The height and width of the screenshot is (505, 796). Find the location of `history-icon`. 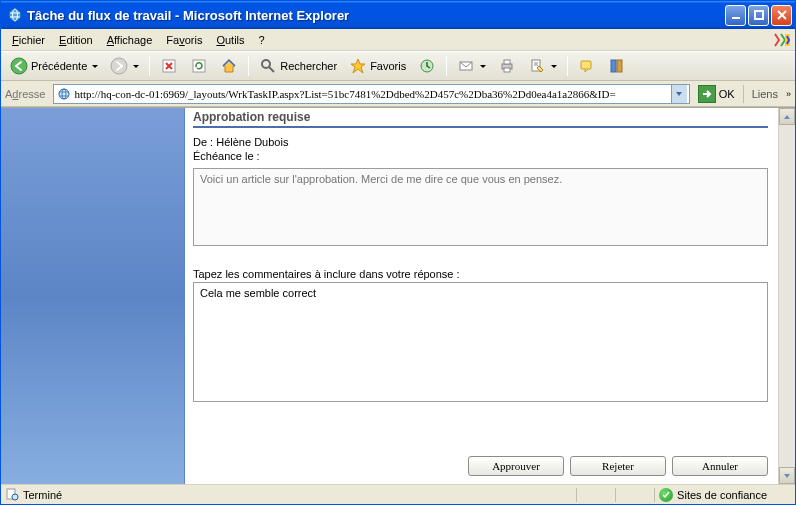

history-icon is located at coordinates (427, 66).